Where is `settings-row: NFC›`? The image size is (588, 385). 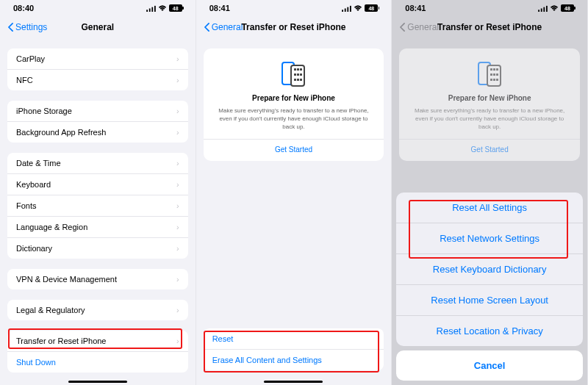 settings-row: NFC› is located at coordinates (98, 80).